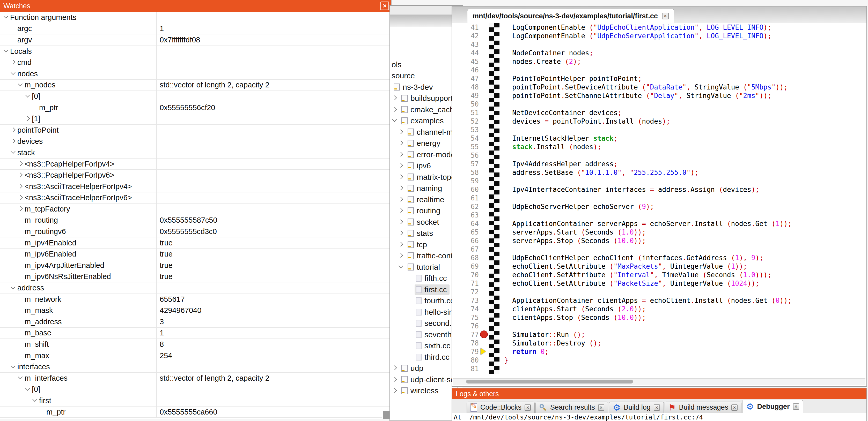  What do you see at coordinates (470, 360) in the screenshot?
I see `line-number: 80` at bounding box center [470, 360].